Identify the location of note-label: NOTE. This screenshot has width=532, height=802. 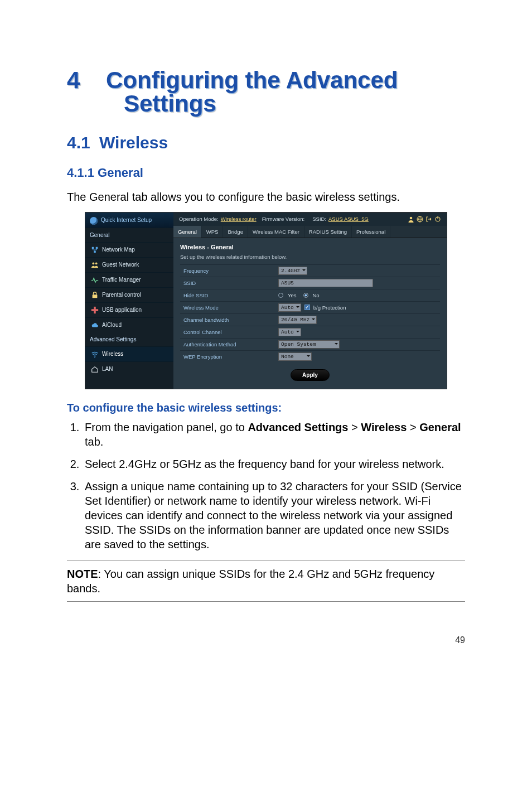
(83, 574).